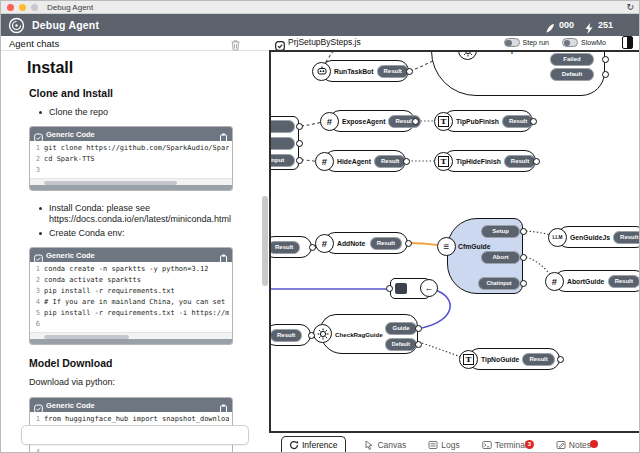 Image resolution: width=640 pixels, height=453 pixels. What do you see at coordinates (147, 234) in the screenshot?
I see `bullet-create-env: Create Conda env:` at bounding box center [147, 234].